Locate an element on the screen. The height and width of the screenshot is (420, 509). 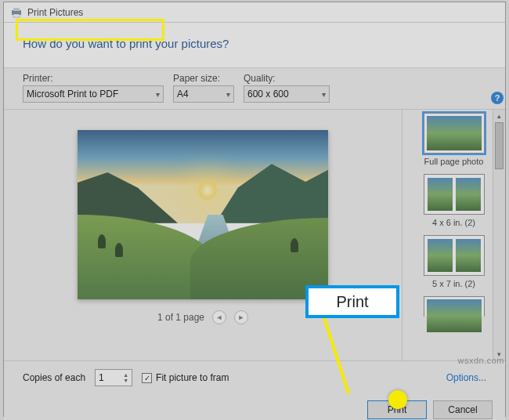
paper-size-label: Paper size: is located at coordinates (204, 78).